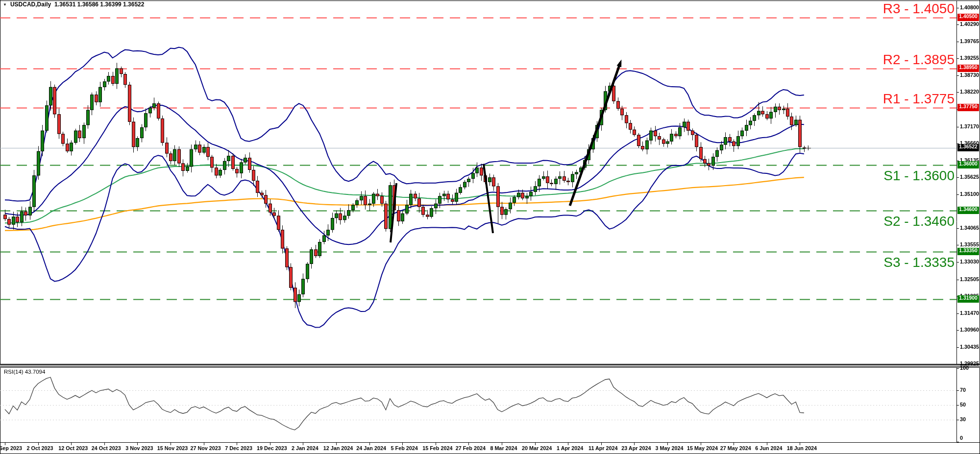 The image size is (980, 454). Describe the element at coordinates (969, 228) in the screenshot. I see `price-tick-label: 1.34065` at that location.